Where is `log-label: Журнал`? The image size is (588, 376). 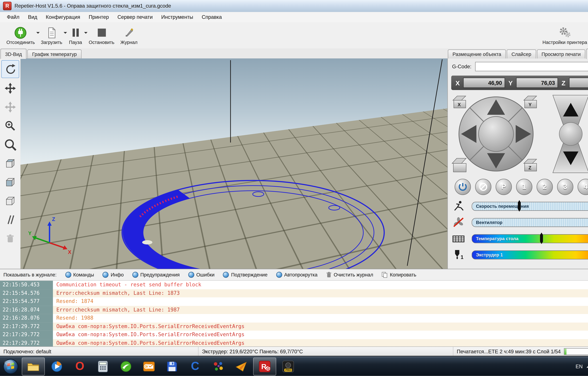 log-label: Журнал is located at coordinates (129, 42).